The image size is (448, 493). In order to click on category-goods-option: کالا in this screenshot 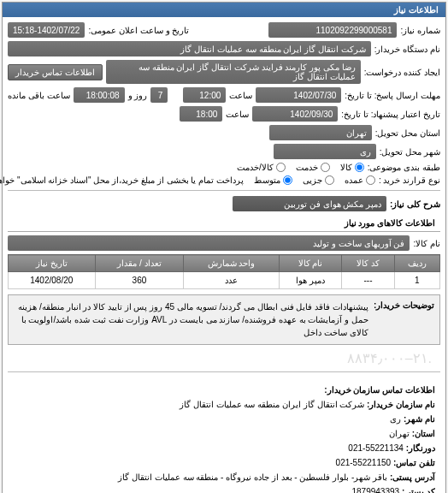, I will do `click(352, 168)`.